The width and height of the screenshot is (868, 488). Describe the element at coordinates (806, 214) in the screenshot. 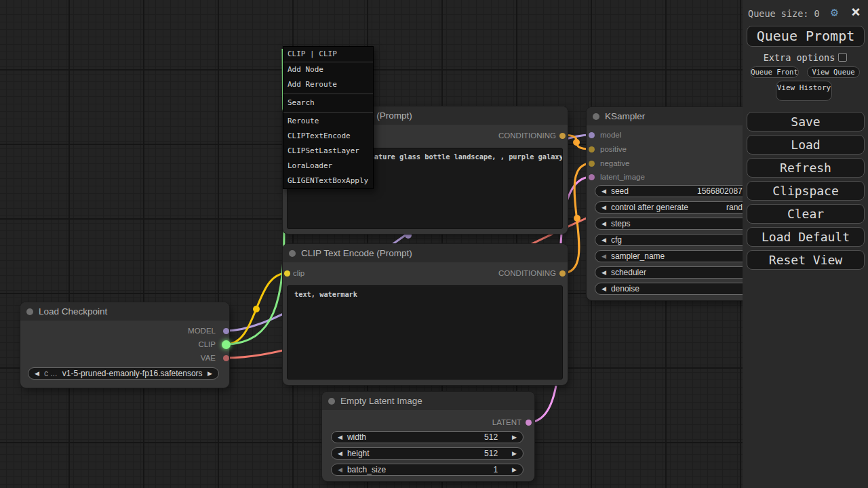

I see `clear-button: Clear` at that location.